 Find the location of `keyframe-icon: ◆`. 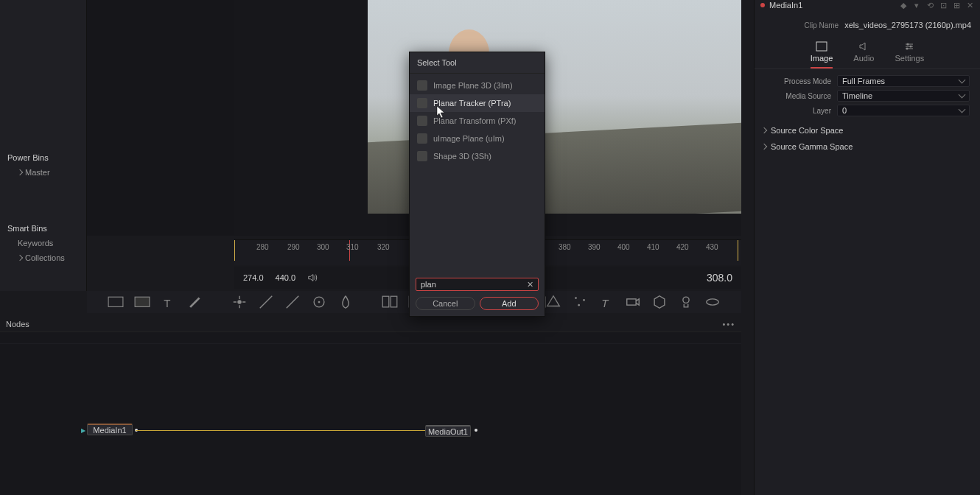

keyframe-icon: ◆ is located at coordinates (903, 5).